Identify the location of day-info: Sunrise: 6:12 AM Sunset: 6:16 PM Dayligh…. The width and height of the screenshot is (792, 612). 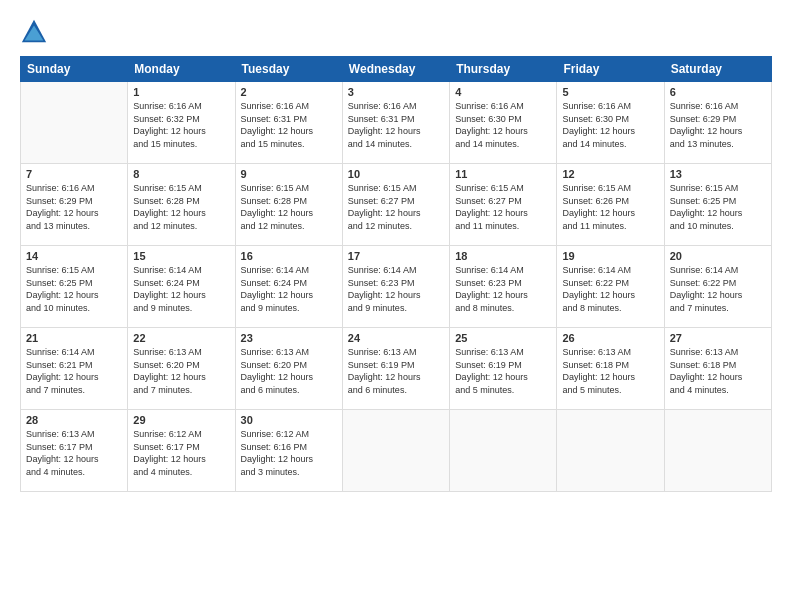
(289, 453).